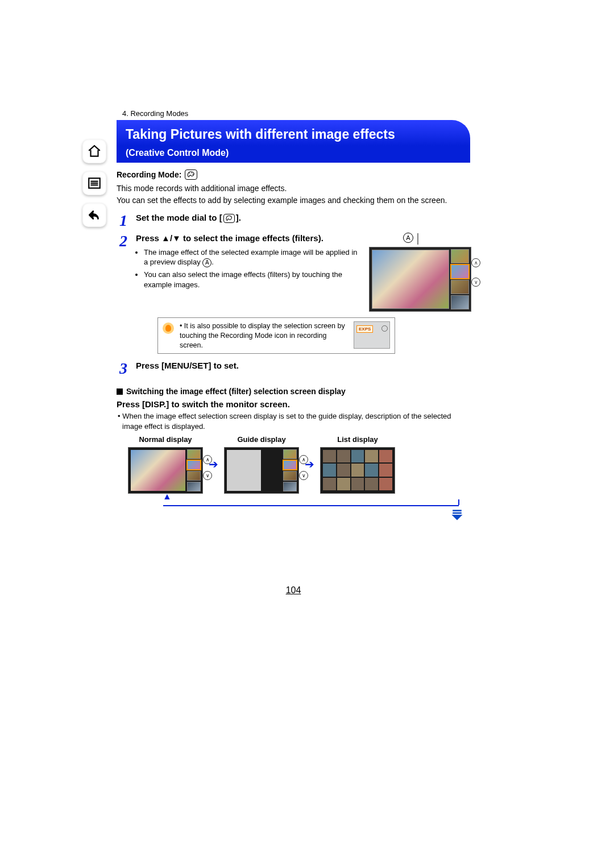 The width and height of the screenshot is (614, 868). I want to click on intro-section: Recording Mode: This mode records with a…, so click(293, 184).